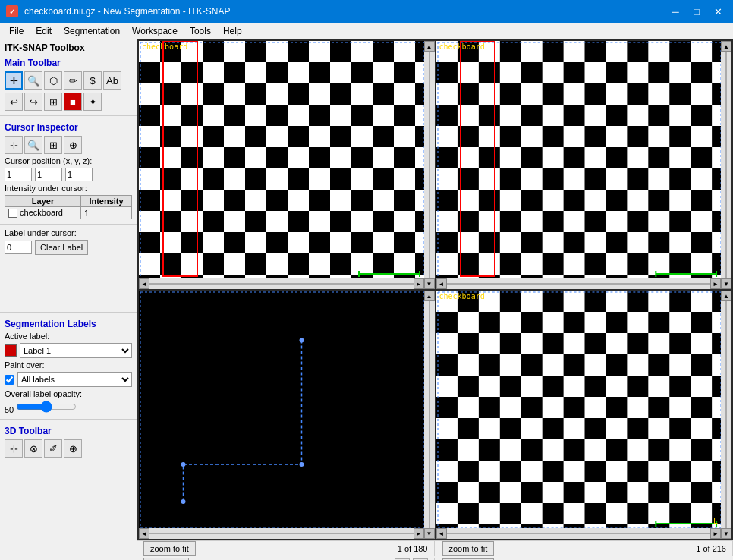  What do you see at coordinates (282, 284) in the screenshot?
I see `vp-tl-scroll-track-h` at bounding box center [282, 284].